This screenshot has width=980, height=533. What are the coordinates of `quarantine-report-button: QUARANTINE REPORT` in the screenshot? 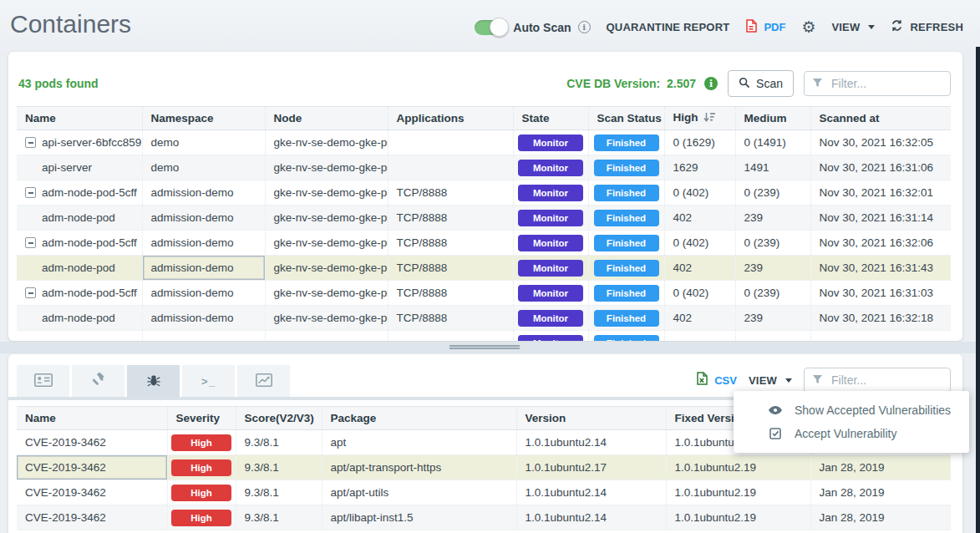 It's located at (668, 27).